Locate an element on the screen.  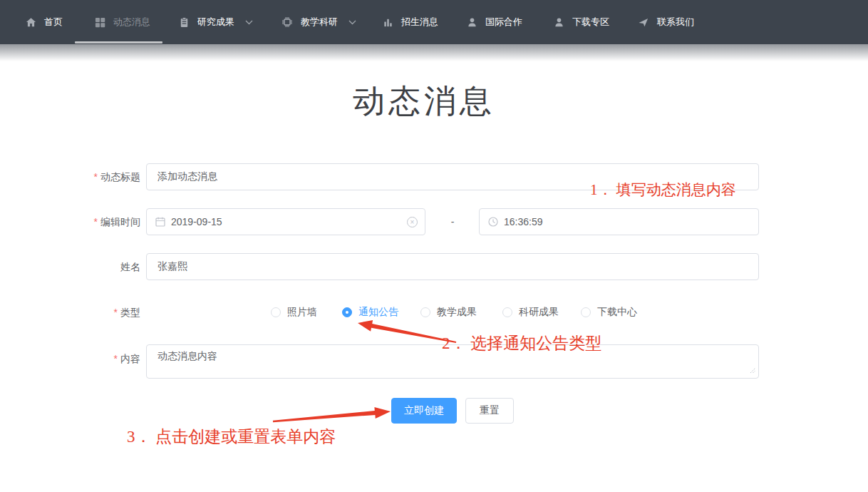
nav-item-label: 联系我们 is located at coordinates (676, 22).